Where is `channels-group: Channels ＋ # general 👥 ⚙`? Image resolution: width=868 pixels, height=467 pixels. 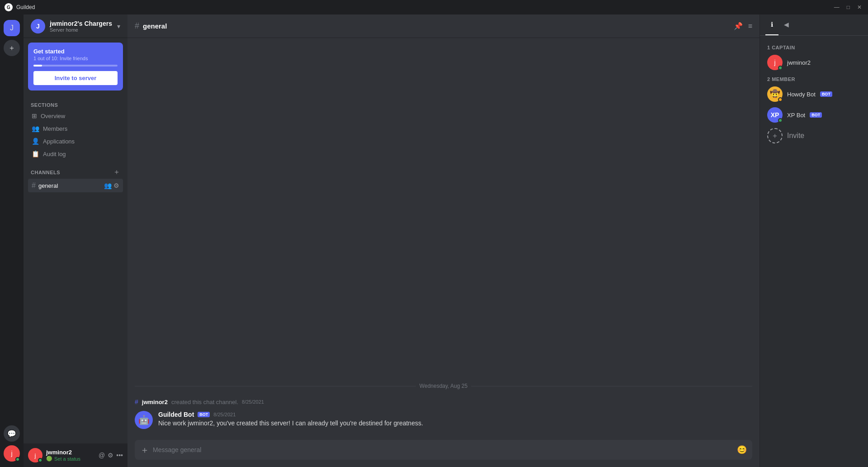
channels-group: Channels ＋ # general 👥 ⚙ is located at coordinates (75, 304).